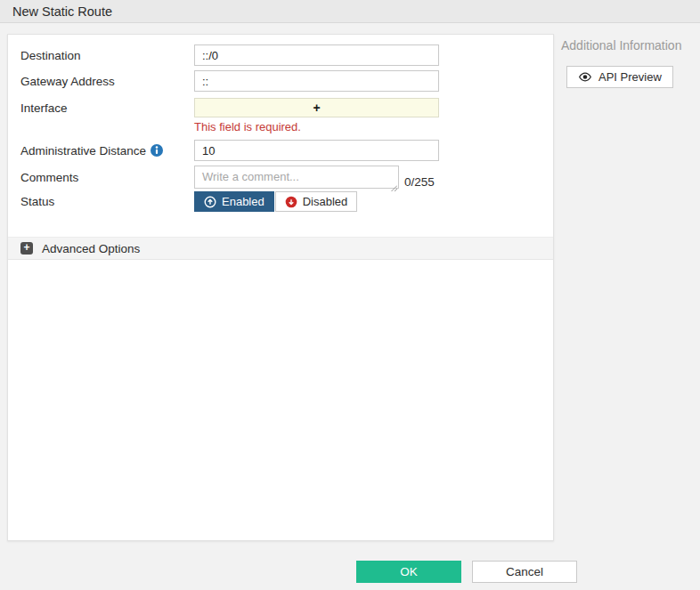 Image resolution: width=700 pixels, height=590 pixels. Describe the element at coordinates (37, 201) in the screenshot. I see `status-label: Status` at that location.